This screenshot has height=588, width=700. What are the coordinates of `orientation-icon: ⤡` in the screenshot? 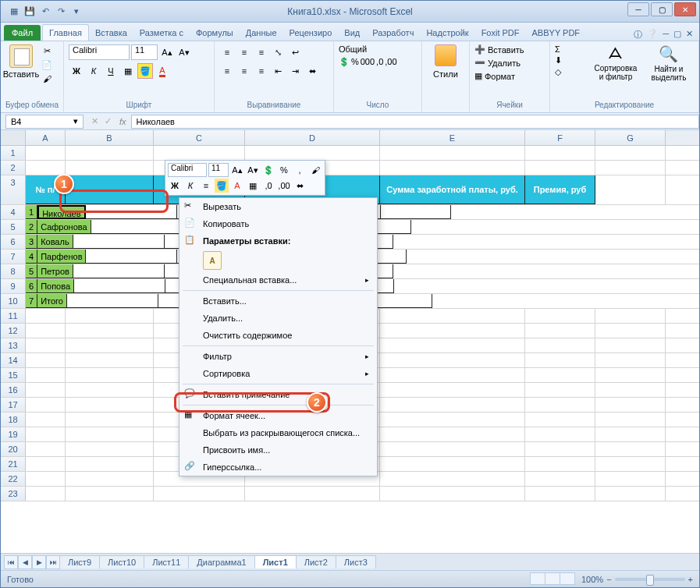 It's located at (279, 52).